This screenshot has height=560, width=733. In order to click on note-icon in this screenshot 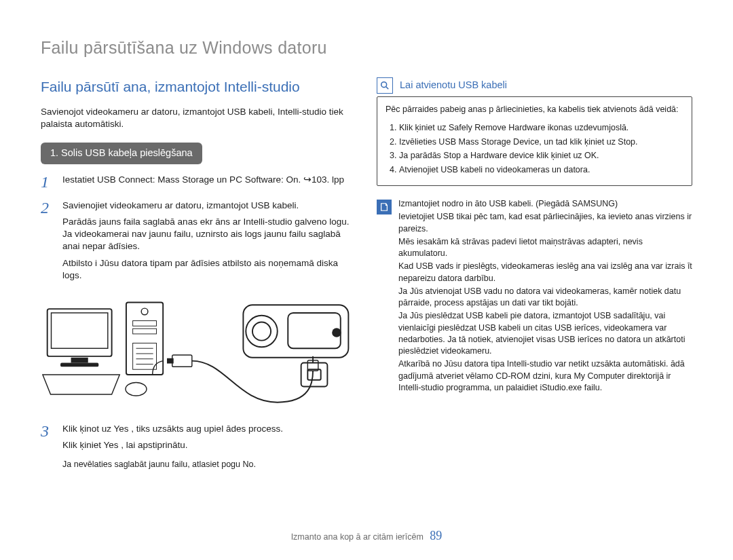, I will do `click(384, 207)`.